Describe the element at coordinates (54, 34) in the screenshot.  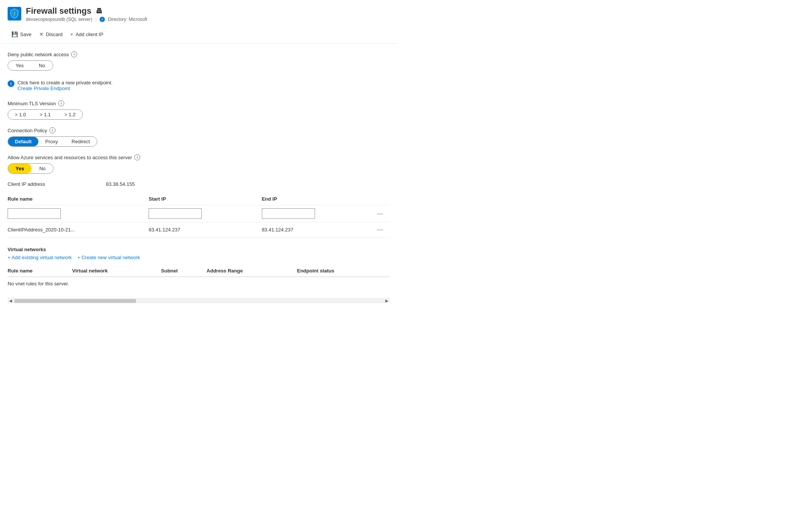
I see `discard-label: Discard` at that location.